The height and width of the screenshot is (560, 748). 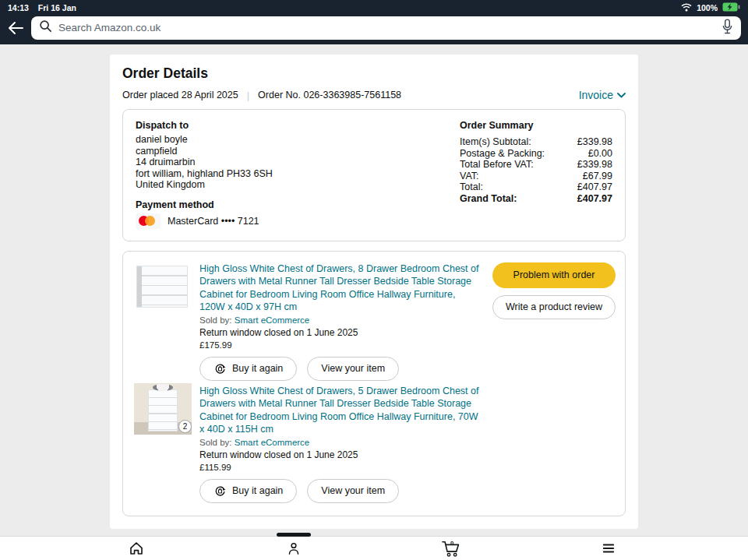 I want to click on chest-of-drawers-image, so click(x=162, y=287).